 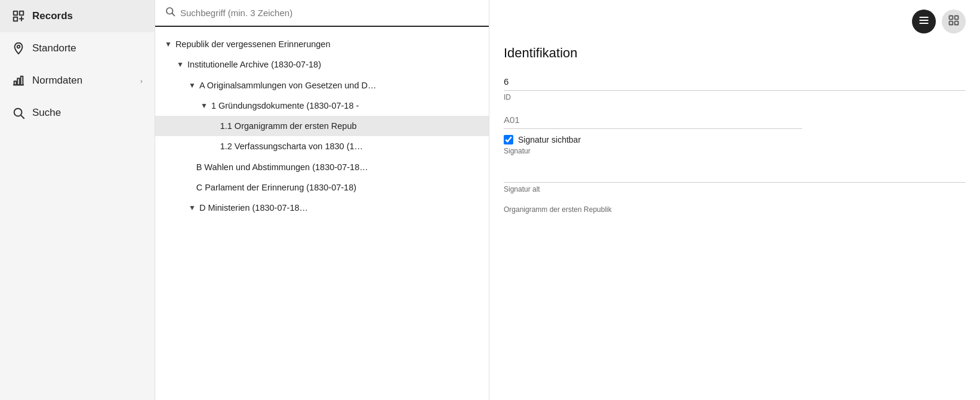 I want to click on title-label: Organigramm der ersten Republik, so click(x=735, y=210).